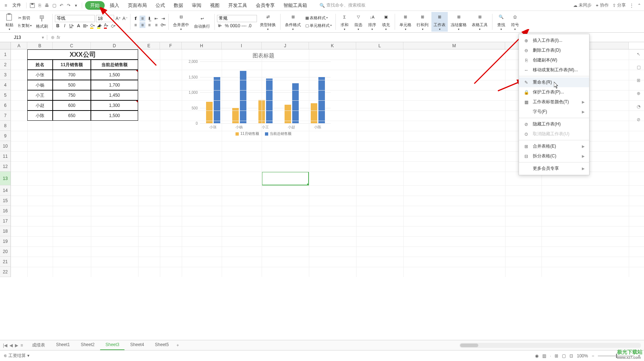  What do you see at coordinates (105, 19) in the screenshot?
I see `font-size-select` at bounding box center [105, 19].